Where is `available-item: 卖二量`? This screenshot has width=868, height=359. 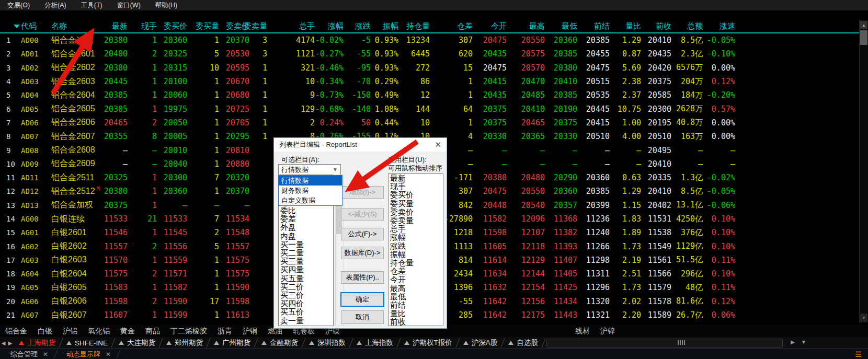
available-item: 卖二量 is located at coordinates (306, 326).